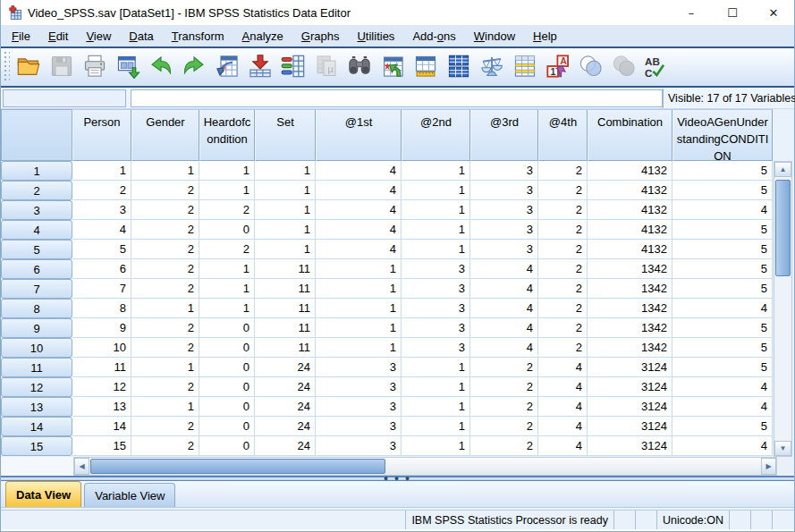  I want to click on menu-window: Window, so click(495, 36).